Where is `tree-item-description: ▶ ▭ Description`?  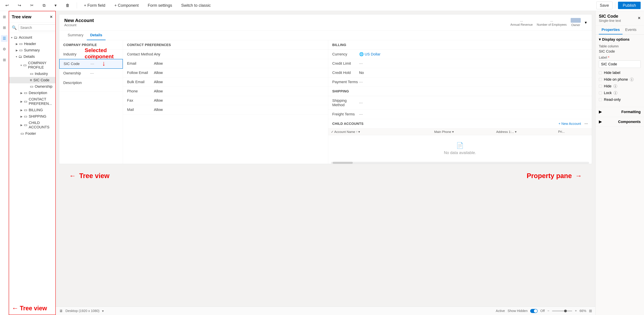 tree-item-description: ▶ ▭ Description is located at coordinates (32, 93).